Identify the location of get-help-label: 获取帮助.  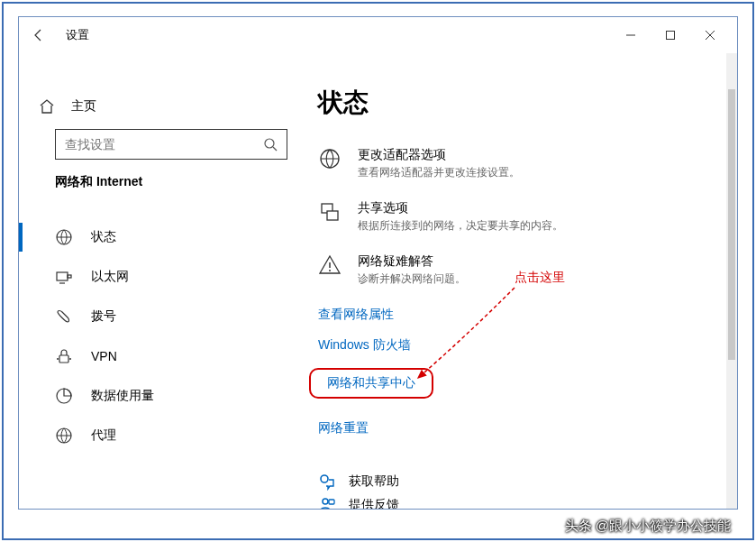
(374, 482).